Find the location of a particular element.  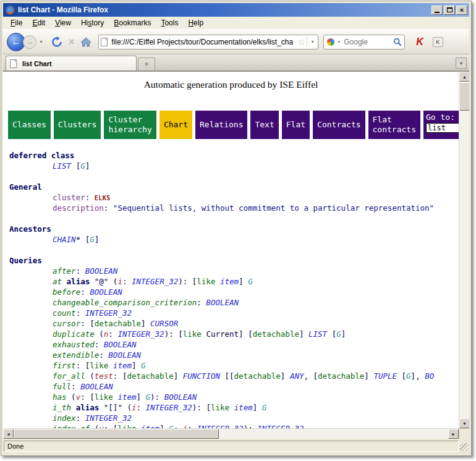

horizontal-scroll-thumb is located at coordinates (116, 434).